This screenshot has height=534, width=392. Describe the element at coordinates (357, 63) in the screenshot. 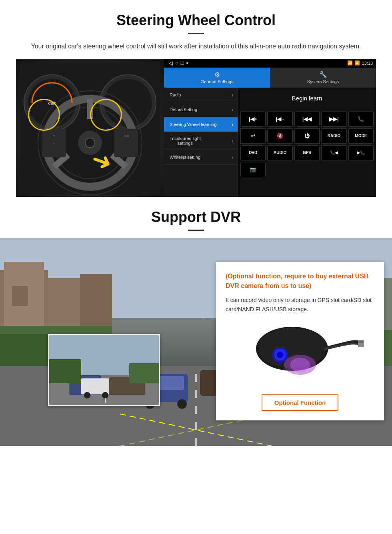

I see `wifi-icon: 🔼` at that location.